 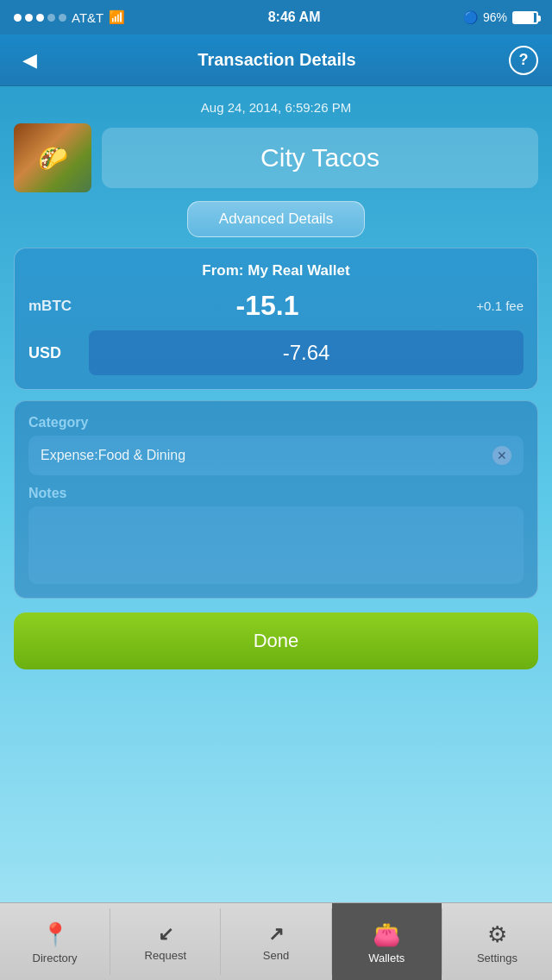 I want to click on status-left: AT&T 📶, so click(x=69, y=17).